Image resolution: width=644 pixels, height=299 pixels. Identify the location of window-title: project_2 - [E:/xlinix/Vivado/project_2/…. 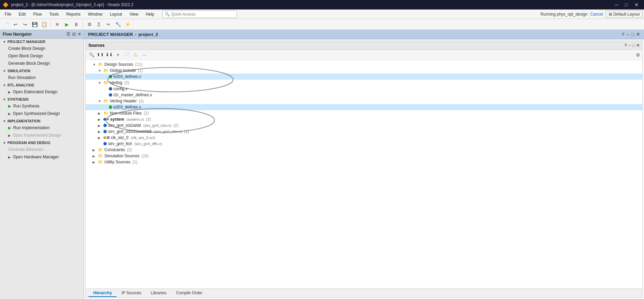
(310, 5).